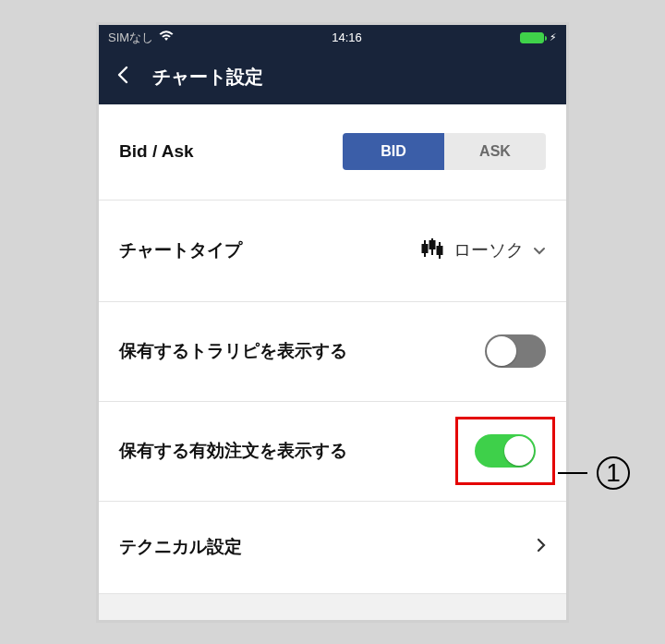 The image size is (665, 644). Describe the element at coordinates (332, 152) in the screenshot. I see `row-bid-ask: Bid / Ask BID ASK` at that location.